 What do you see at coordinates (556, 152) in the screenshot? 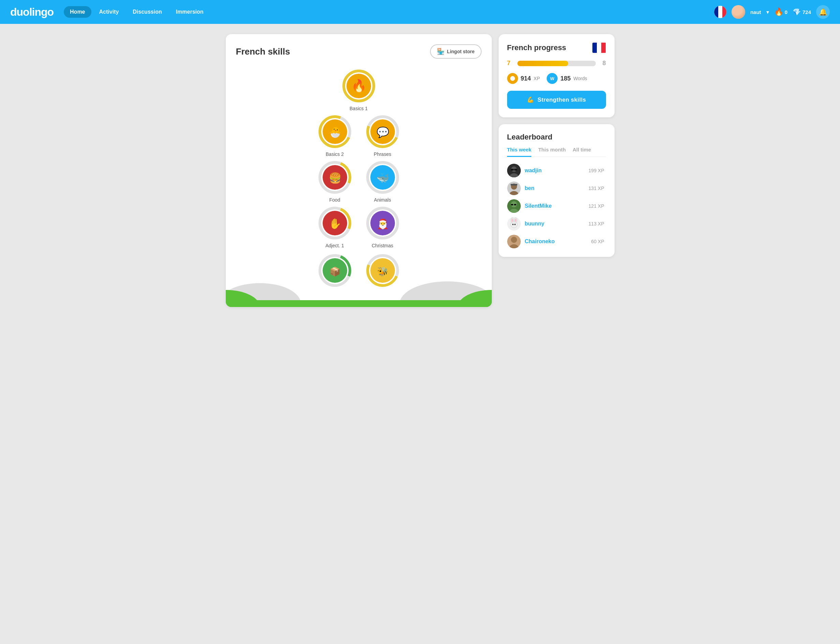
I see `leaderboard-tabs: This week This month All time` at bounding box center [556, 152].